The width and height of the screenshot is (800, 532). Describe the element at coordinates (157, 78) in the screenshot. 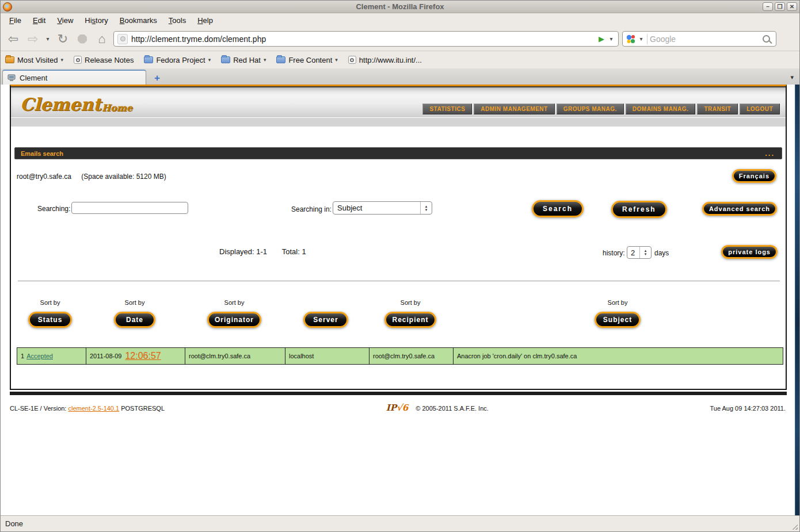

I see `new-tab-icon: +` at that location.